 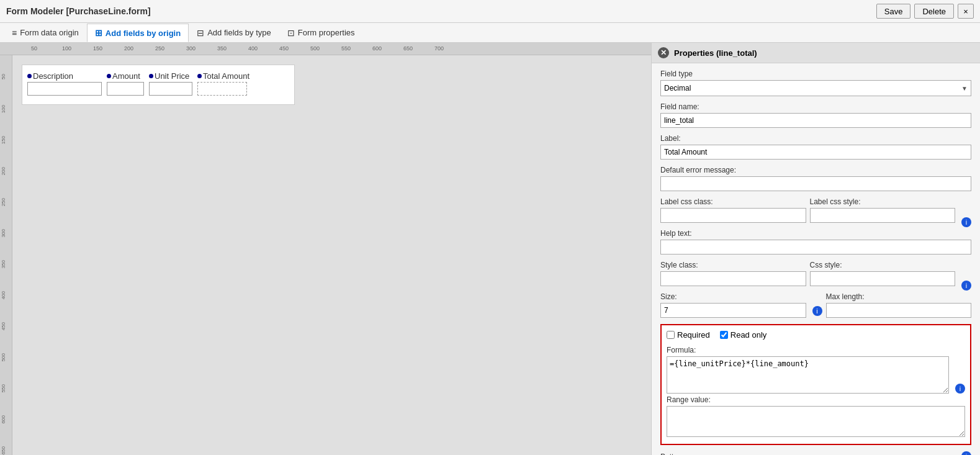 What do you see at coordinates (65, 89) in the screenshot?
I see `description-input` at bounding box center [65, 89].